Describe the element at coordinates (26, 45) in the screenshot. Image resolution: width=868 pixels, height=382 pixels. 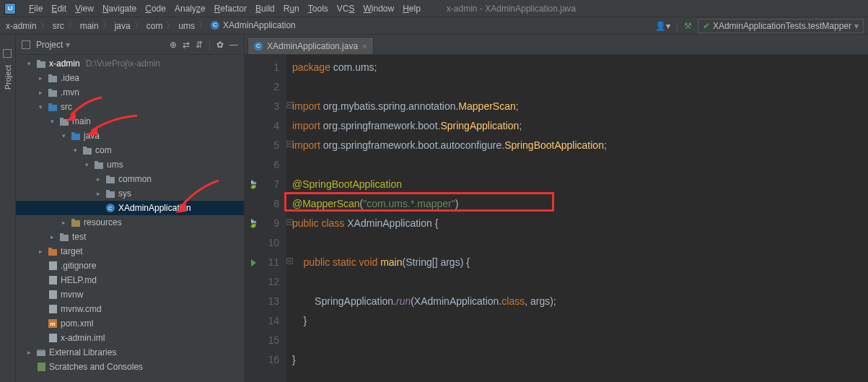
I see `project-view-icon` at that location.